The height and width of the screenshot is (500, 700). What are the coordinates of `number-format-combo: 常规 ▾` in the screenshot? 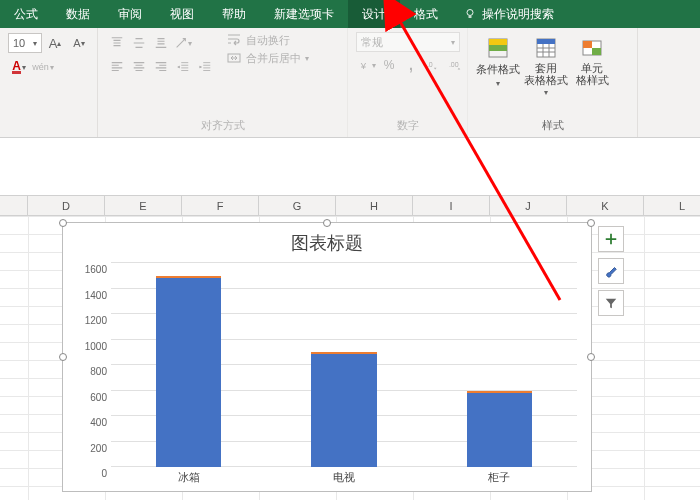 It's located at (408, 42).